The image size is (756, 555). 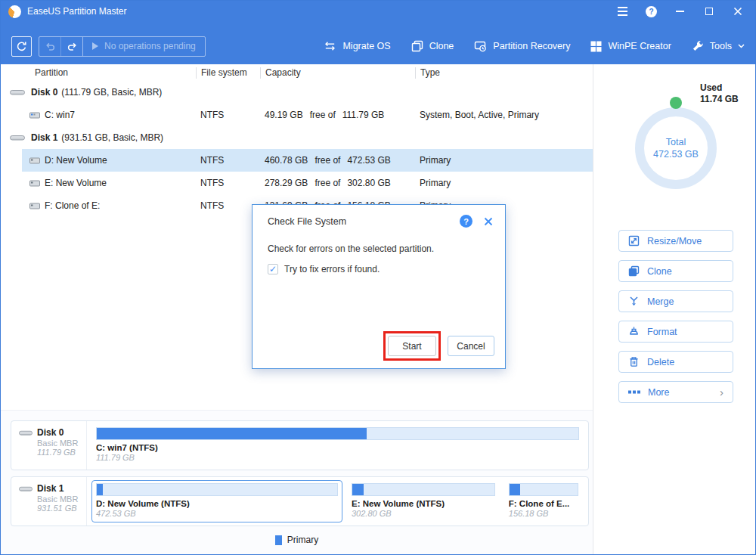 I want to click on tools-button: Tools, so click(x=718, y=46).